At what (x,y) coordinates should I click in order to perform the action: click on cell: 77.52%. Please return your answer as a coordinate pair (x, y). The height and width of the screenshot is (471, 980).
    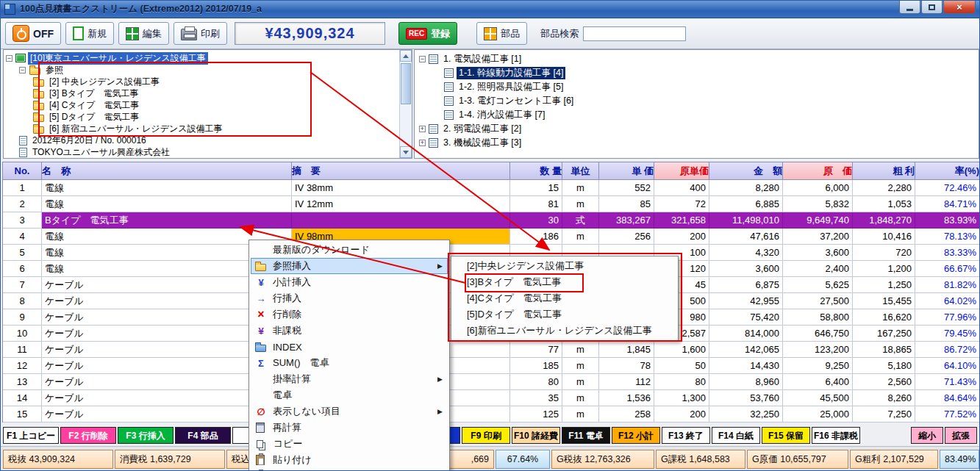
    Looking at the image, I should click on (948, 414).